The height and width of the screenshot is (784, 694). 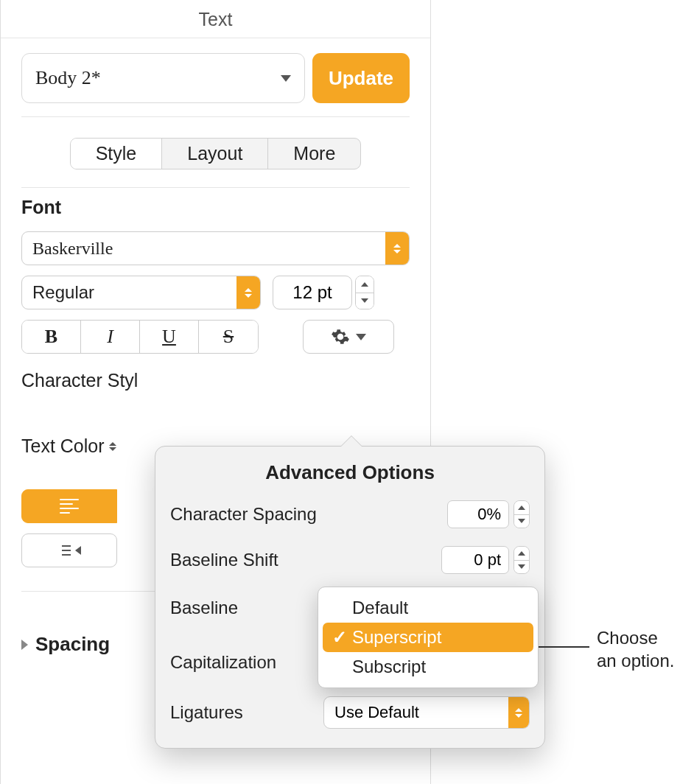 What do you see at coordinates (111, 337) in the screenshot?
I see `italic-button: I` at bounding box center [111, 337].